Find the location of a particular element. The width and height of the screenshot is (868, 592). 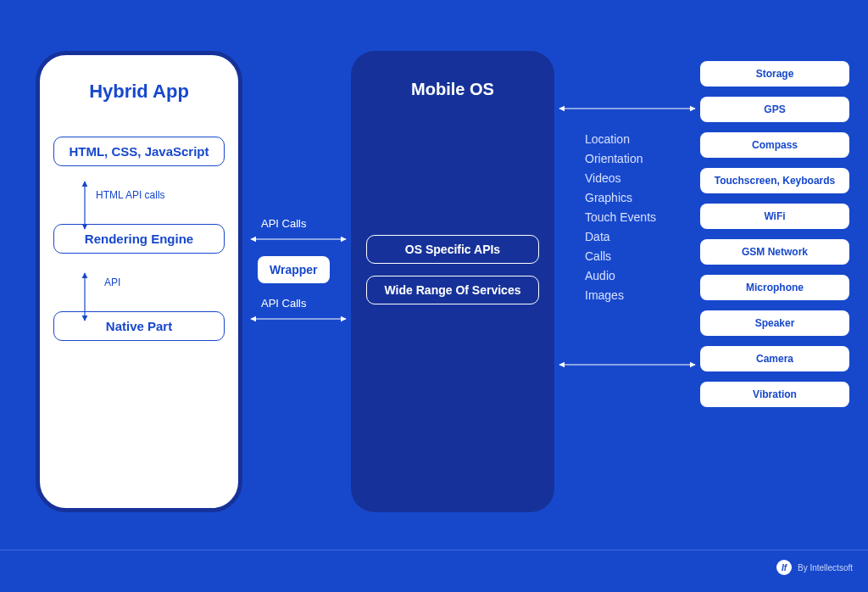

hardware-item: GSM Network is located at coordinates (775, 252).